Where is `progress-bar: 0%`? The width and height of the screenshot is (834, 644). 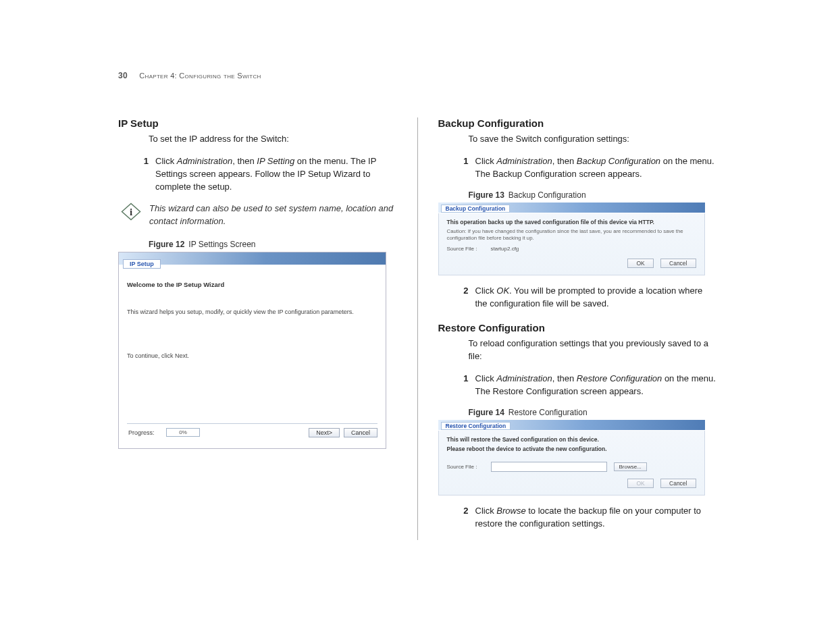 progress-bar: 0% is located at coordinates (183, 432).